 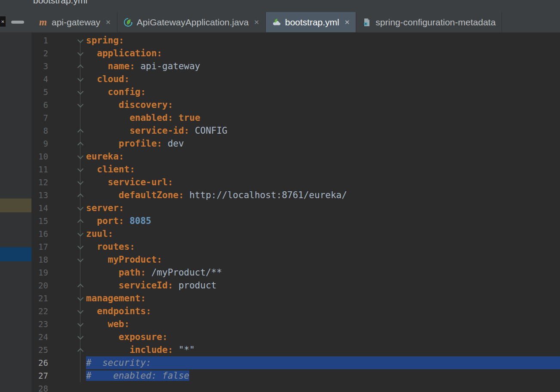 What do you see at coordinates (296, 208) in the screenshot?
I see `editor-line: 14server:` at bounding box center [296, 208].